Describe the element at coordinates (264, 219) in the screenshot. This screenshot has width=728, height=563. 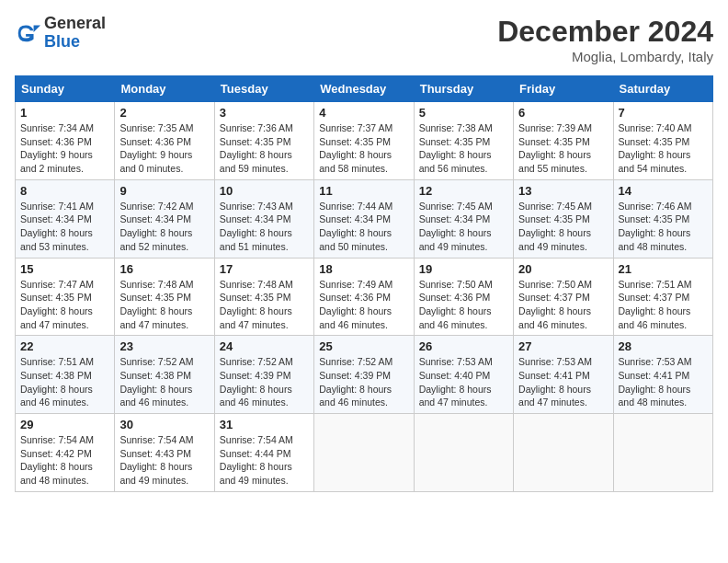
I see `calendar-cell: 10 Sunrise: 7:43 AM Sunset: 4:34 PM Dayl…` at that location.